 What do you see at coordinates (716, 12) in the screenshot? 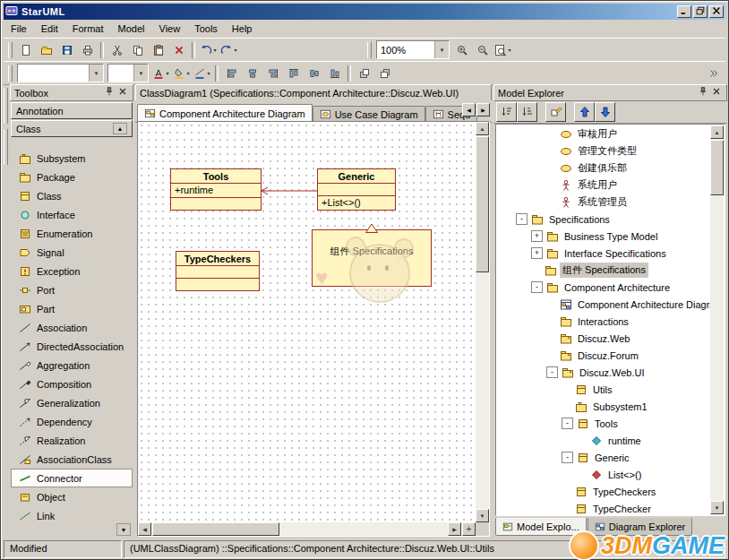
I see `close-button` at bounding box center [716, 12].